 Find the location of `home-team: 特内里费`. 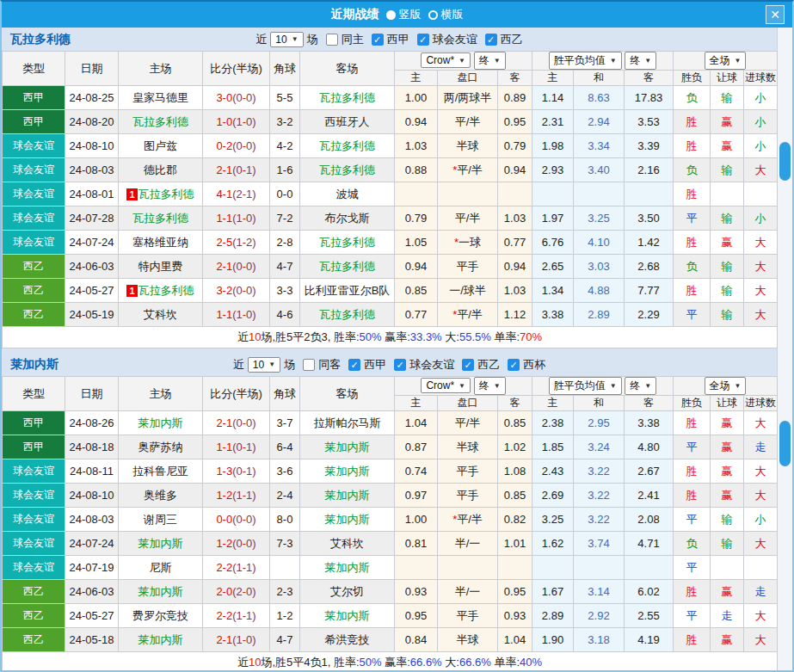

home-team: 特内里费 is located at coordinates (161, 267).